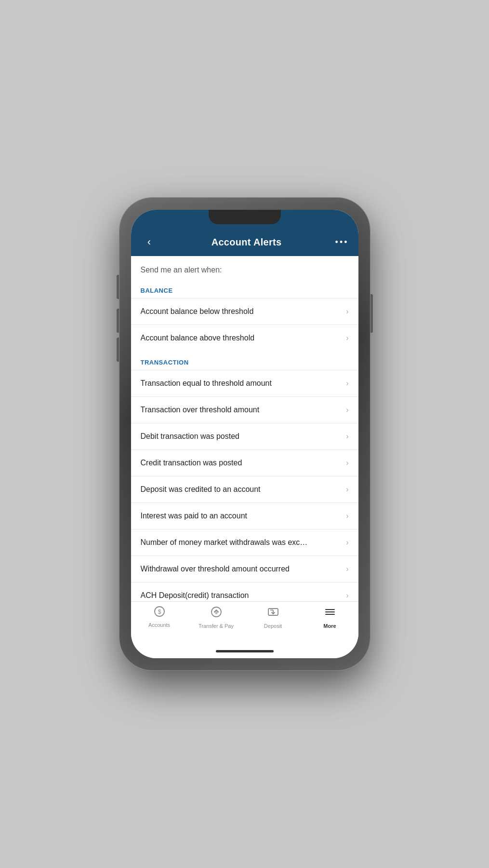  What do you see at coordinates (216, 626) in the screenshot?
I see `tab-transfer-pay-label: Transfer & Pay` at bounding box center [216, 626].